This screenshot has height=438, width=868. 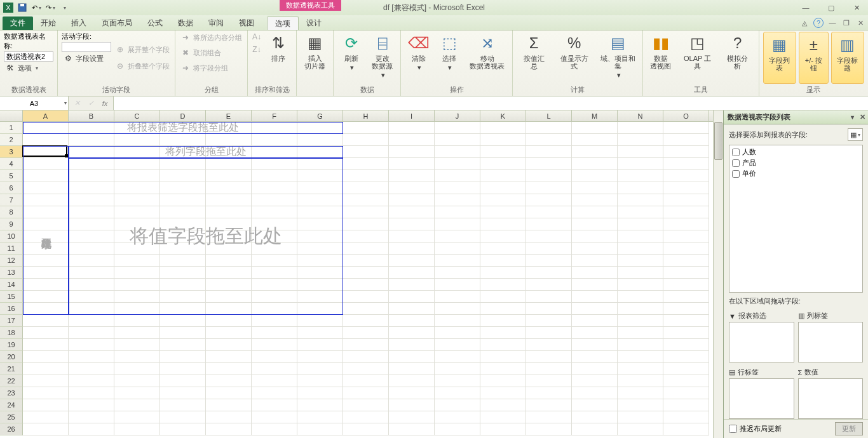 I want to click on pane-close-icon: ✕, so click(x=863, y=117).